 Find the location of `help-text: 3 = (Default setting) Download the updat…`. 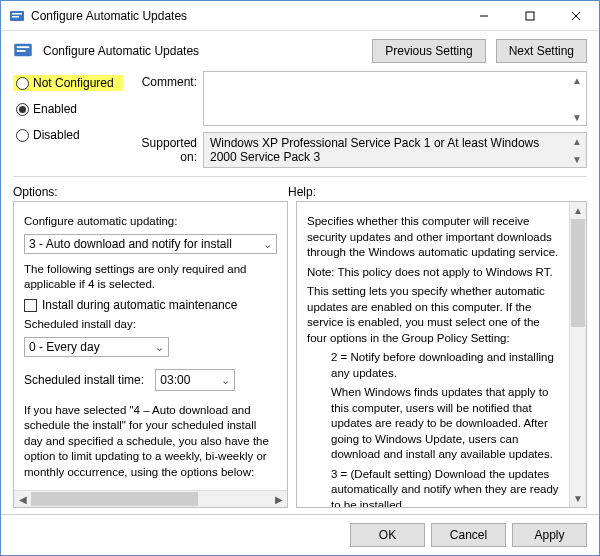

help-text: 3 = (Default setting) Download the updat… is located at coordinates (433, 487).